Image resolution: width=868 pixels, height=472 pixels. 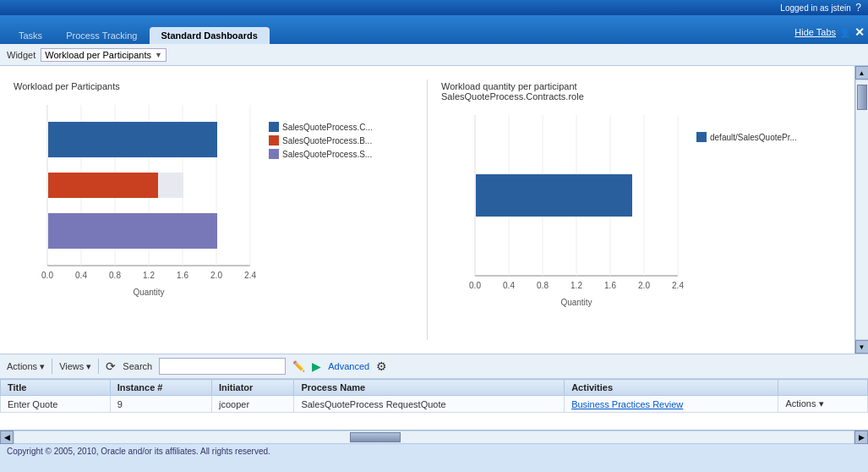 What do you see at coordinates (382, 366) in the screenshot?
I see `settings-icon-button: ⚙` at bounding box center [382, 366].